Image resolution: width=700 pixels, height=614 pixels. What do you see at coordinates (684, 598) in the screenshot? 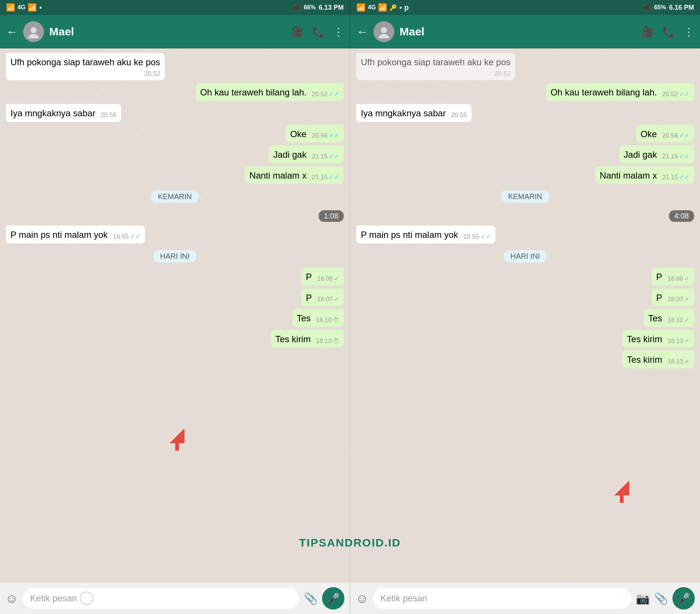
I see `mic-button-right: 🎤` at bounding box center [684, 598].